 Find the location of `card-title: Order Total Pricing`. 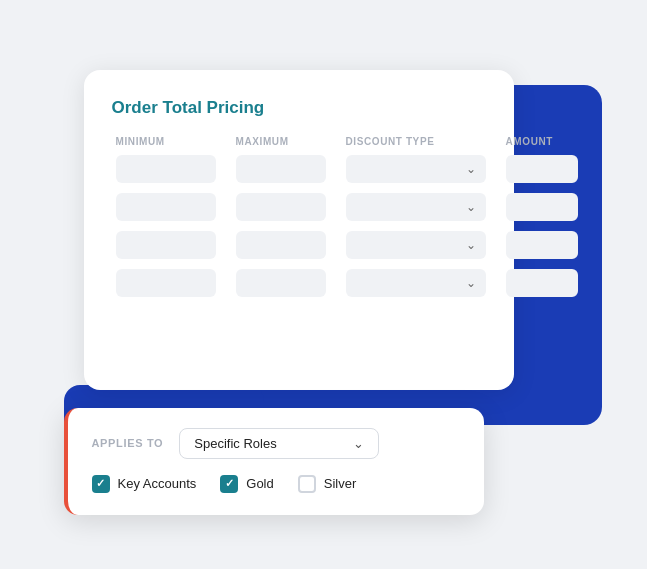

card-title: Order Total Pricing is located at coordinates (299, 108).